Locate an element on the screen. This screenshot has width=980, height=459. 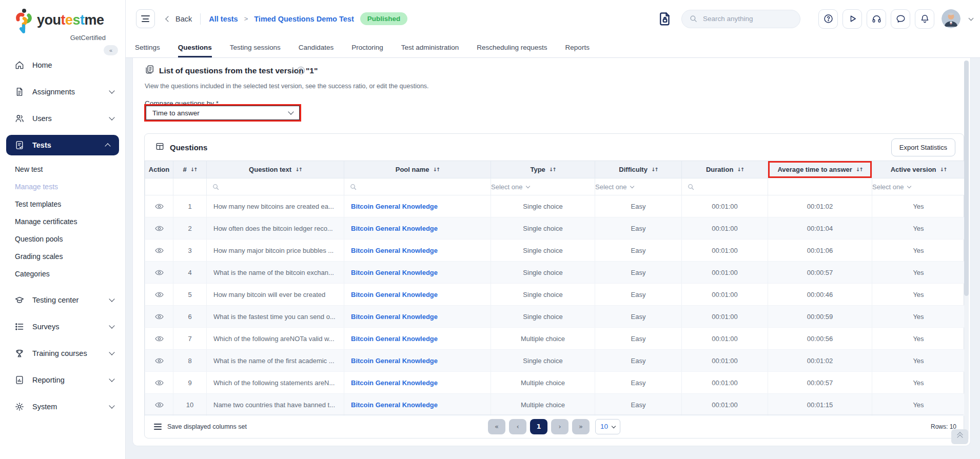
sidebar-subitem-grading-scales: Grading scales is located at coordinates (63, 256).